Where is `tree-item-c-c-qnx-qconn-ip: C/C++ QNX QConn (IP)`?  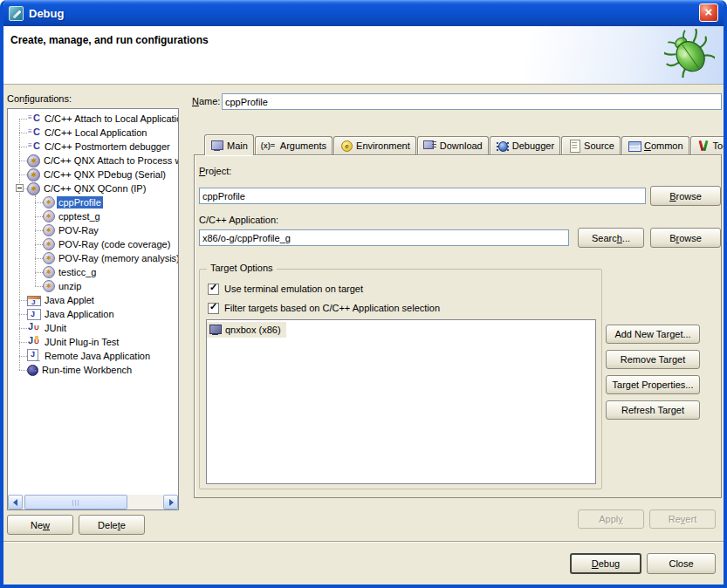 tree-item-c-c-qnx-qconn-ip: C/C++ QNX QConn (IP) is located at coordinates (93, 188).